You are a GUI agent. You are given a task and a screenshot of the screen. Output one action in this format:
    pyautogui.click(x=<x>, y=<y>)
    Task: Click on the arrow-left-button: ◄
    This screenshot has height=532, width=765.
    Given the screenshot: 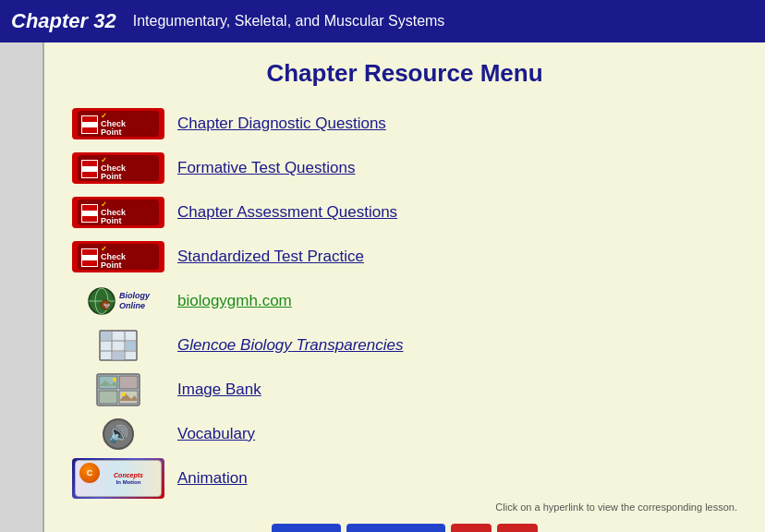 What is the action you would take?
    pyautogui.click(x=471, y=528)
    